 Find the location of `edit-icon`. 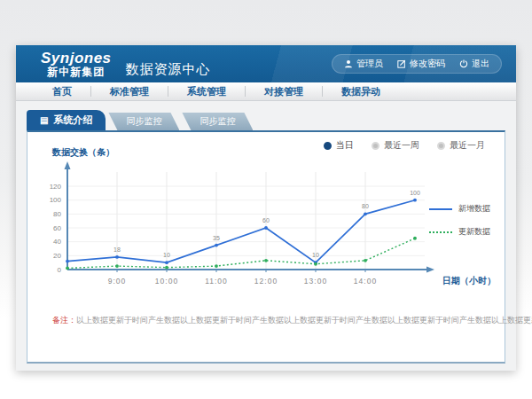

edit-icon is located at coordinates (402, 64).